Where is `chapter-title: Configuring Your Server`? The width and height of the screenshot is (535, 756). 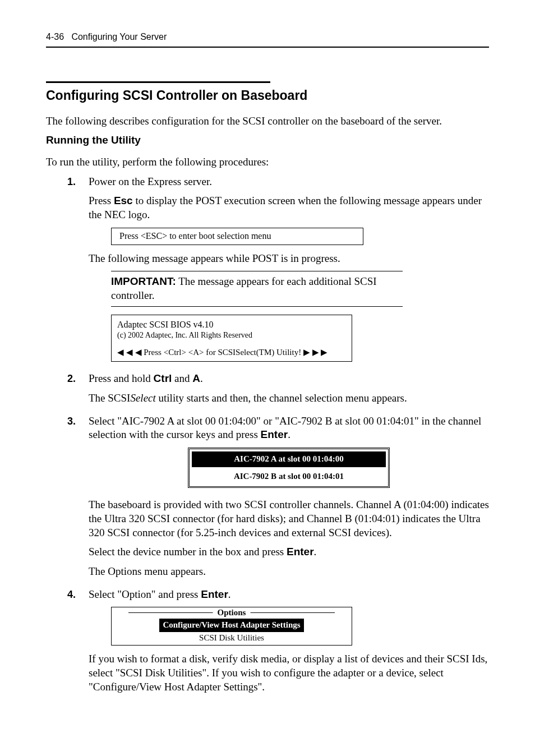
chapter-title: Configuring Your Server is located at coordinates (119, 37).